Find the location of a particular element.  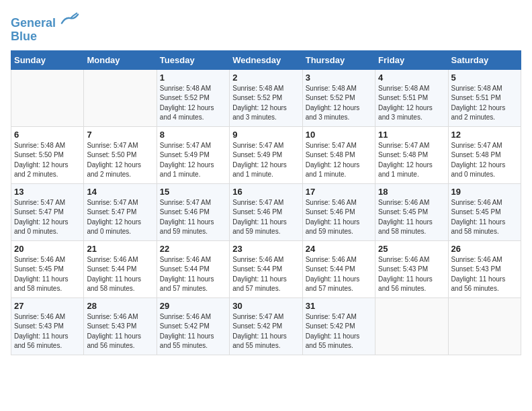

day-number: 5 is located at coordinates (485, 78).